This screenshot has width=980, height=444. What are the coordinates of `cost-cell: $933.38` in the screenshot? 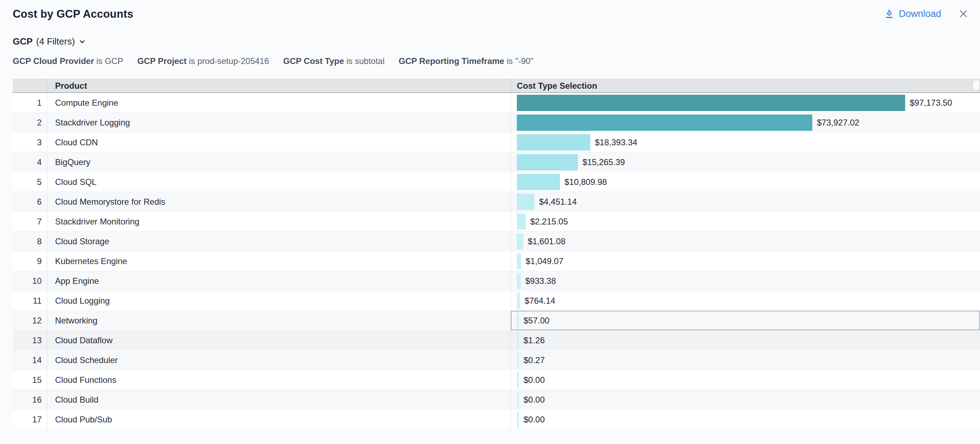 It's located at (745, 281).